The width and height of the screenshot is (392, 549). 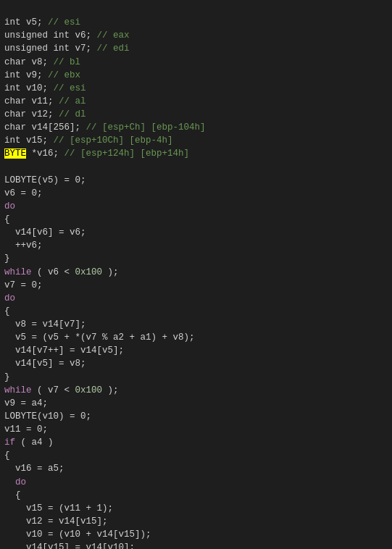 What do you see at coordinates (196, 22) in the screenshot?
I see `code-line: int v5; // esi` at bounding box center [196, 22].